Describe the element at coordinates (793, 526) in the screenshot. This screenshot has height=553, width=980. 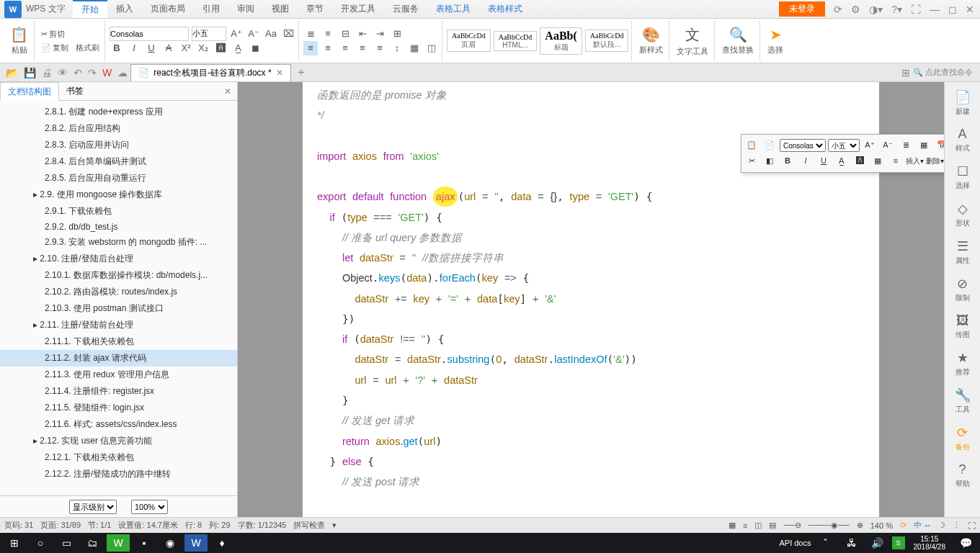
I see `sb-zoom-out-icon: ──⊖` at that location.